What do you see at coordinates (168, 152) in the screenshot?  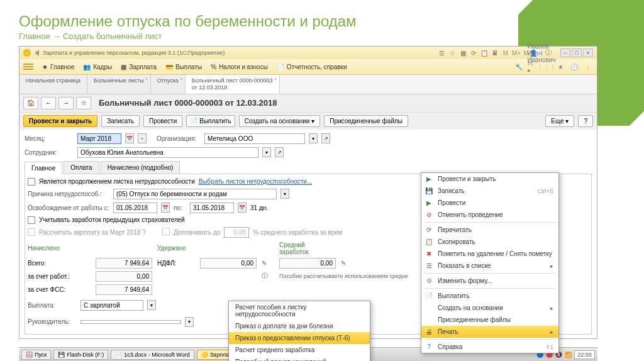 I see `employee-input: Обухова Юлия Анатольевна` at bounding box center [168, 152].